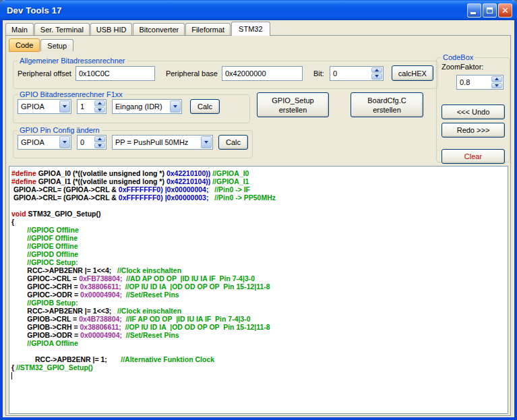 This screenshot has width=517, height=420. What do you see at coordinates (473, 112) in the screenshot?
I see `undo-button: <<< Undo` at bounding box center [473, 112].